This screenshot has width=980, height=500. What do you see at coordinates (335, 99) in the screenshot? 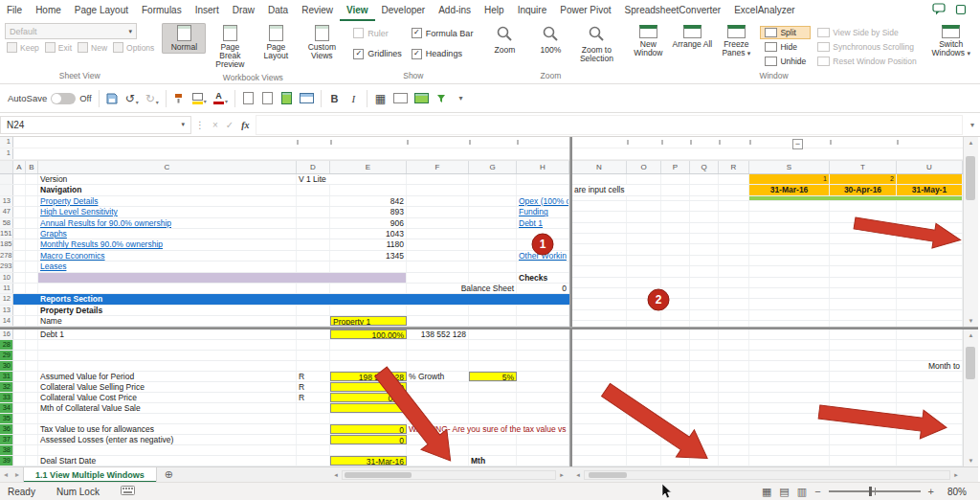
I see `bold-button: B` at bounding box center [335, 99].